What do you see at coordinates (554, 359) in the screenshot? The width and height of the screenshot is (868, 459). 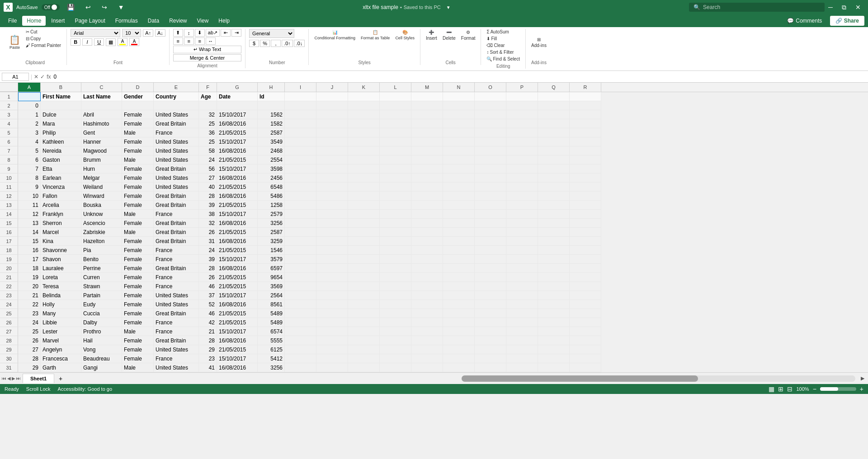 I see `cell-Q30` at bounding box center [554, 359].